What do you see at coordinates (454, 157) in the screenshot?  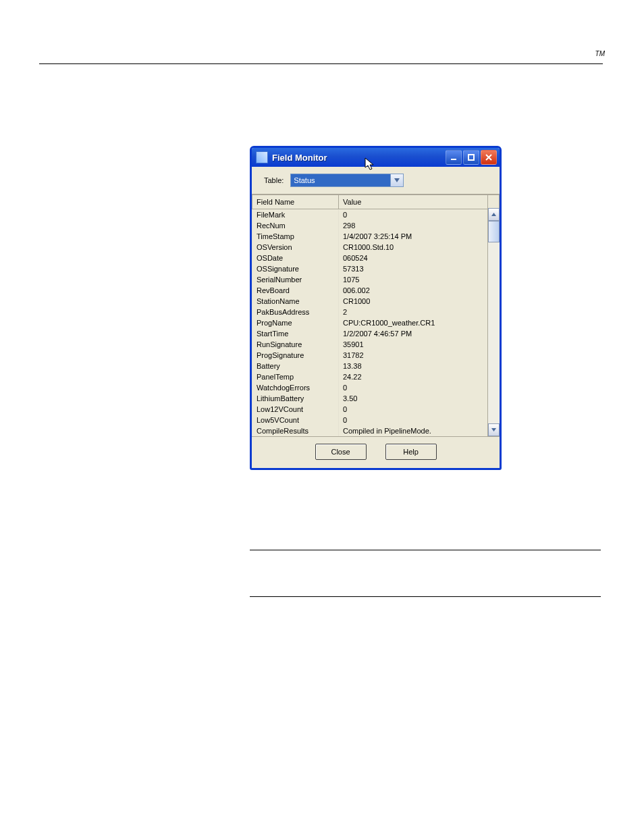 I see `minimize-button` at bounding box center [454, 157].